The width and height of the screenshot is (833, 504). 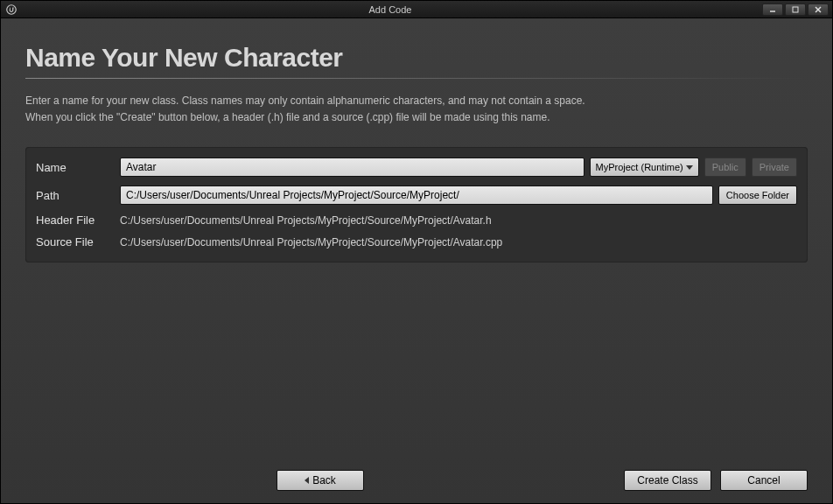 I want to click on button-bar: Back Create Class Cancel, so click(x=416, y=476).